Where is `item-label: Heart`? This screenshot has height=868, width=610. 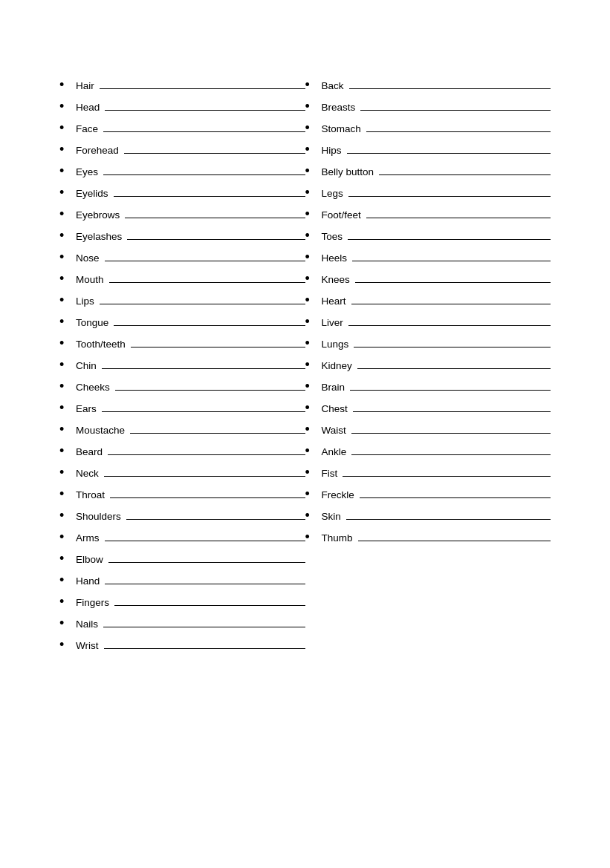 item-label: Heart is located at coordinates (334, 301).